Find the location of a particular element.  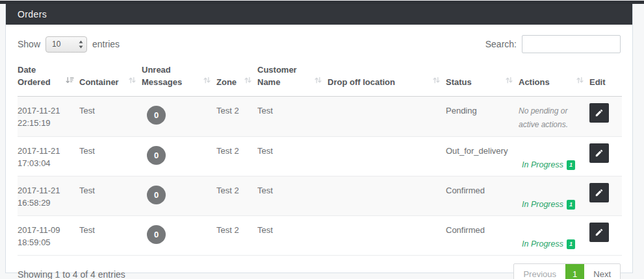

column-header-actions: Actions is located at coordinates (554, 80).